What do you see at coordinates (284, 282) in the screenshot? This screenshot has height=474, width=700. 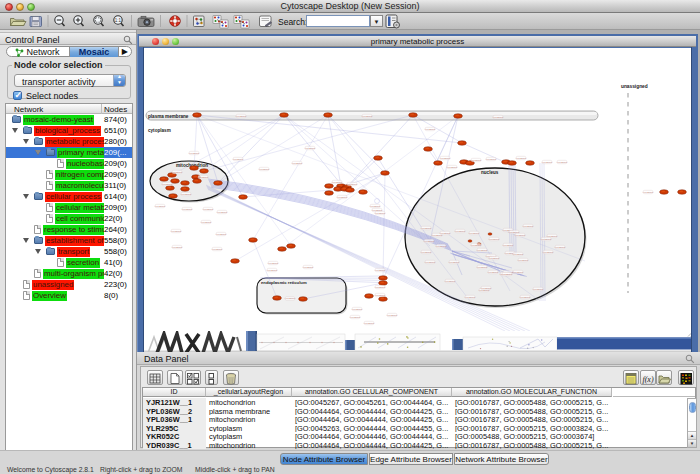 I see `svg-text: endoplasmic reticulum` at bounding box center [284, 282].